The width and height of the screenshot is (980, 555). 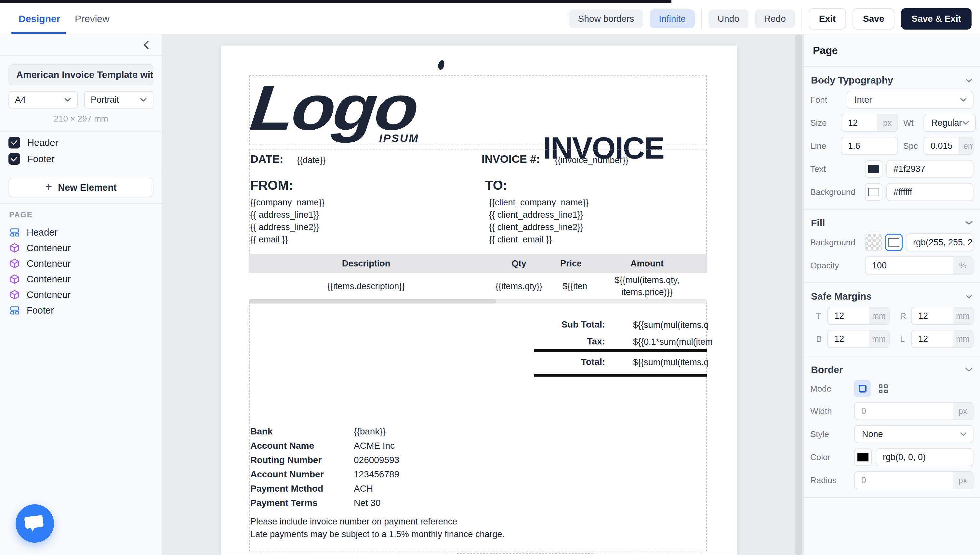 I want to click on header-toggle: Header, so click(x=85, y=143).